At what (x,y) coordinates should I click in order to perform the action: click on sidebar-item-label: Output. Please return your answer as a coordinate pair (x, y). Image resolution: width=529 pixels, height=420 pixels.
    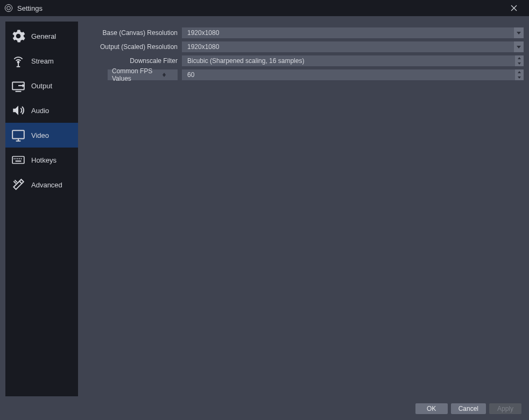
    Looking at the image, I should click on (42, 86).